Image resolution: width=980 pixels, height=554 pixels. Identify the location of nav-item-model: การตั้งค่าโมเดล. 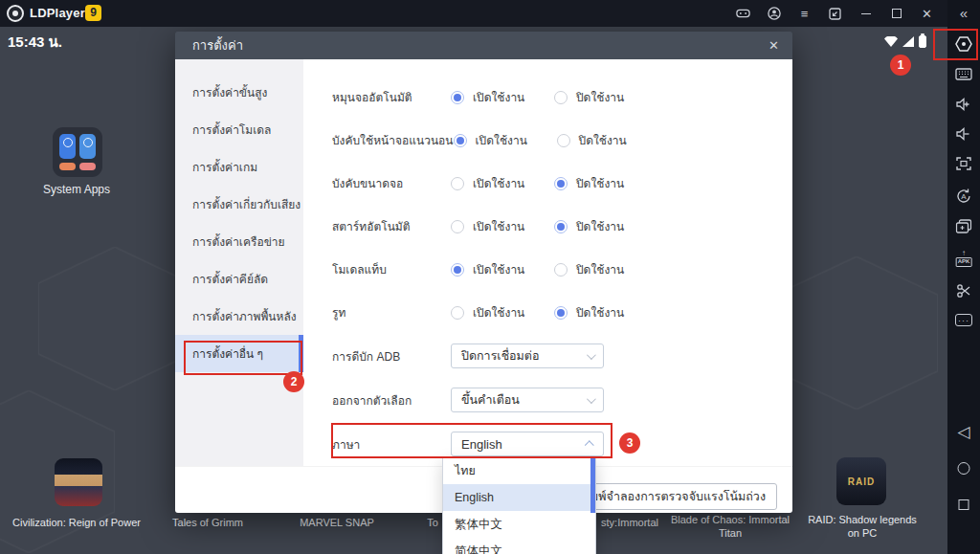
(239, 130).